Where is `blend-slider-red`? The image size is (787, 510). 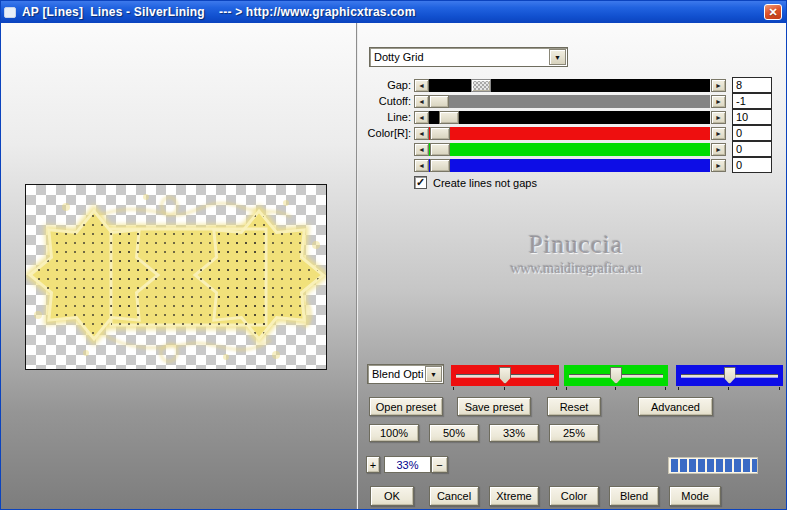 blend-slider-red is located at coordinates (505, 376).